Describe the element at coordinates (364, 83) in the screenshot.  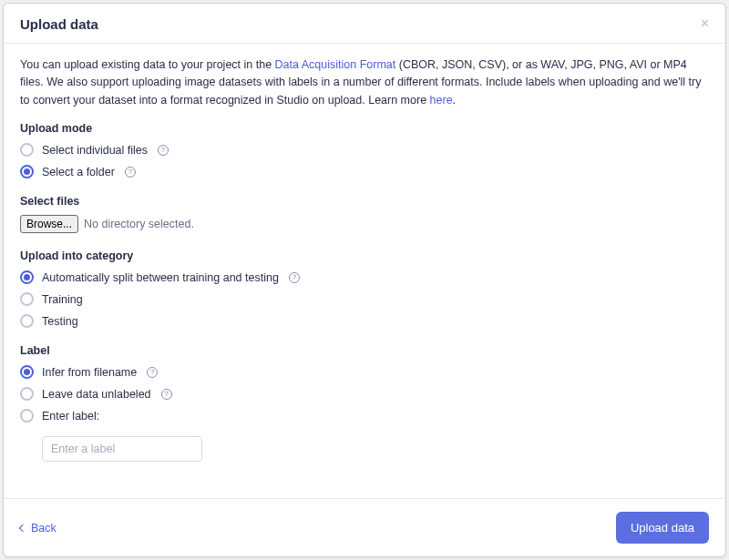
I see `intro-text: You can upload existing data to your pro…` at that location.